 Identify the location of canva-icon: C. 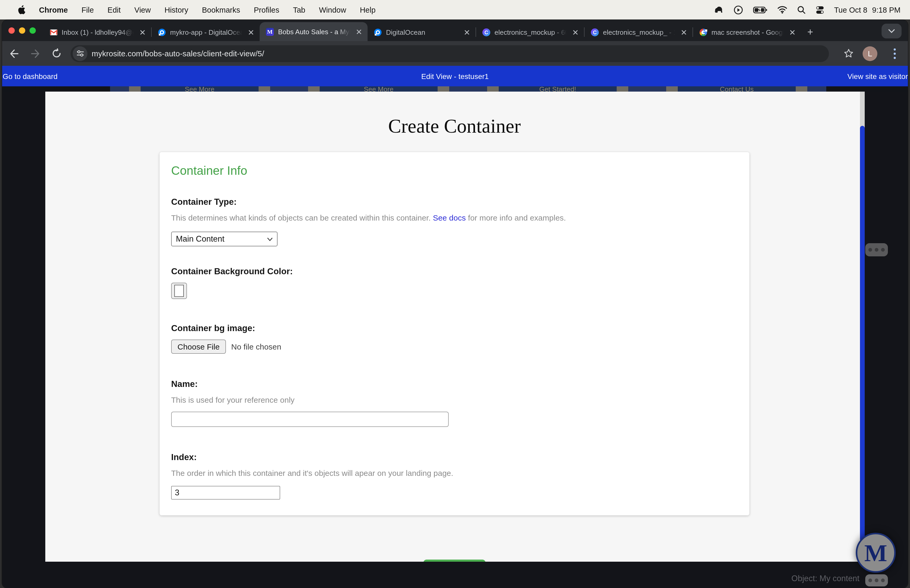
(595, 32).